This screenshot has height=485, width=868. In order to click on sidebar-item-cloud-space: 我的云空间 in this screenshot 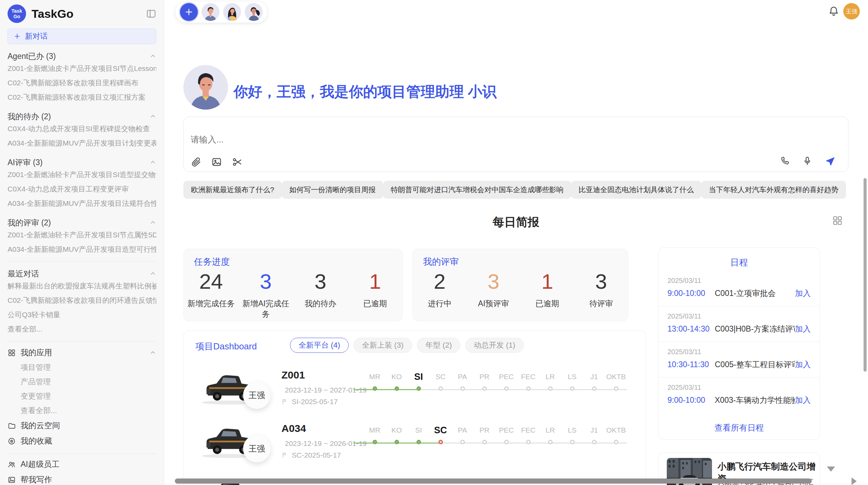, I will do `click(82, 425)`.